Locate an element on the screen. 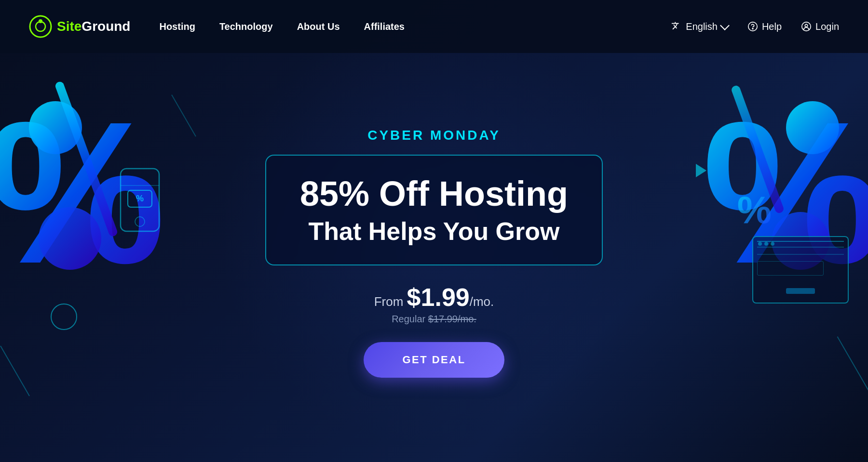 This screenshot has height=462, width=868. price-from-line: From $1.99/mo. is located at coordinates (434, 297).